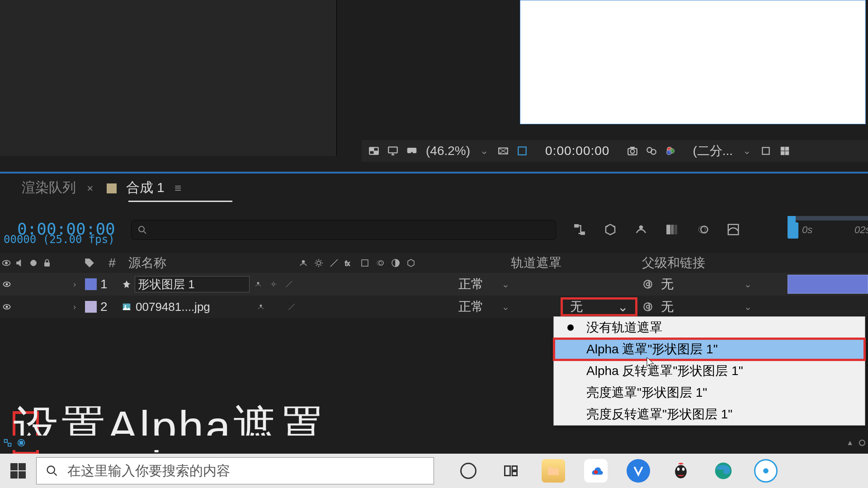 Image resolution: width=868 pixels, height=488 pixels. Describe the element at coordinates (319, 263) in the screenshot. I see `collapse-switch-icon` at that location.